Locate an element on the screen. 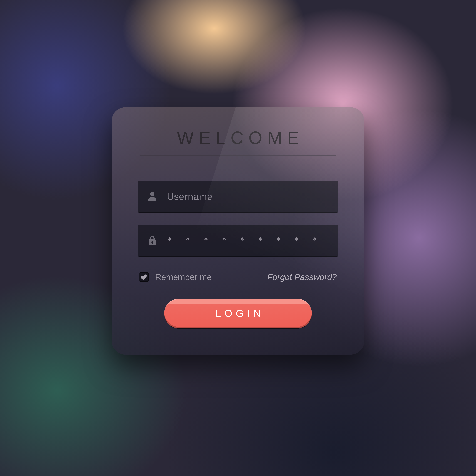 The height and width of the screenshot is (476, 476). remember-me-toggle: Remember me is located at coordinates (175, 277).